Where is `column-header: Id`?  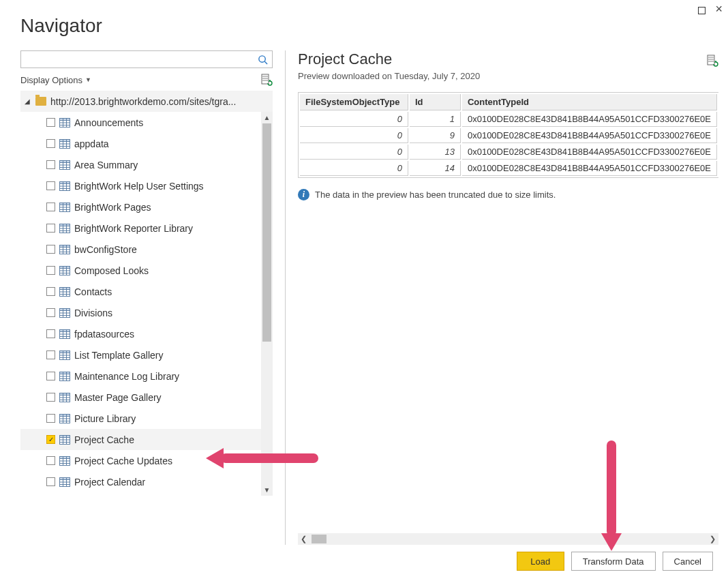 column-header: Id is located at coordinates (435, 102).